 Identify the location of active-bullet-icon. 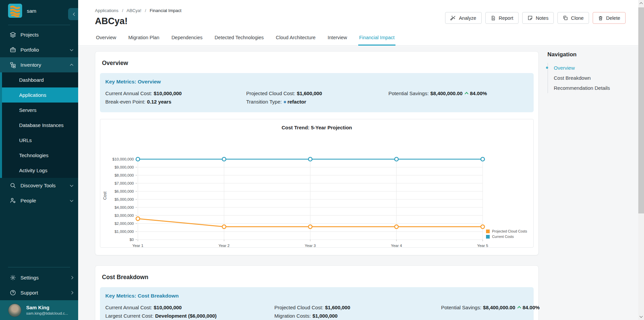
(547, 68).